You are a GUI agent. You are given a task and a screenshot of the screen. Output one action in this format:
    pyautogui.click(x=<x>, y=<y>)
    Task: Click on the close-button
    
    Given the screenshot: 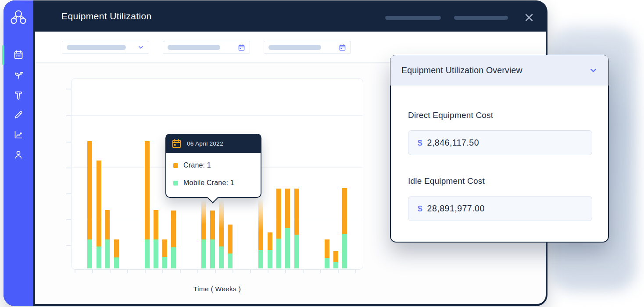 What is the action you would take?
    pyautogui.click(x=529, y=18)
    